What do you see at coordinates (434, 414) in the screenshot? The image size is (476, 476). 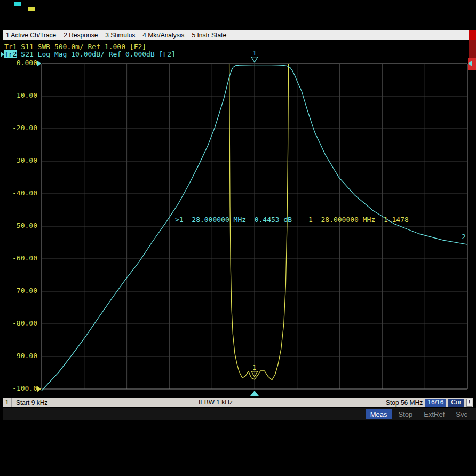 I see `instrument-button-extref: ExtRef` at bounding box center [434, 414].